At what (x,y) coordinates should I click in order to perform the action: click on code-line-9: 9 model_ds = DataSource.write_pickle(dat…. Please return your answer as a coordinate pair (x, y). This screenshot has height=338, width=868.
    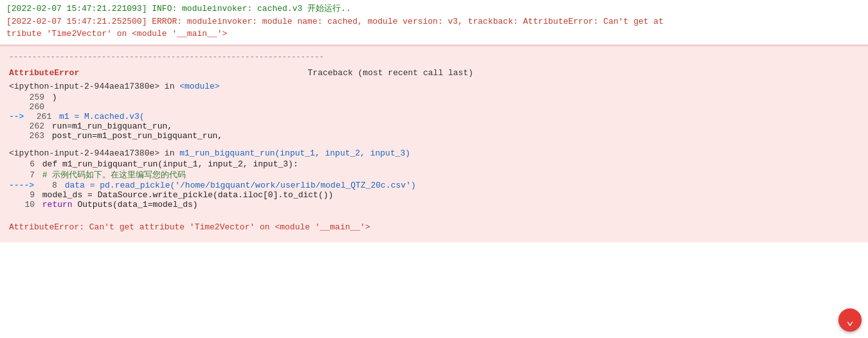
    Looking at the image, I should click on (434, 195).